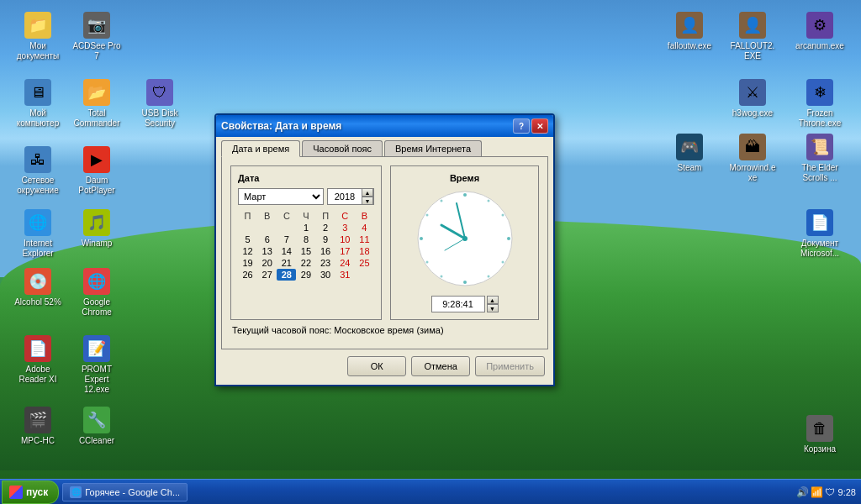  What do you see at coordinates (97, 223) in the screenshot?
I see `icon-img-winamp: 🎵` at bounding box center [97, 223].